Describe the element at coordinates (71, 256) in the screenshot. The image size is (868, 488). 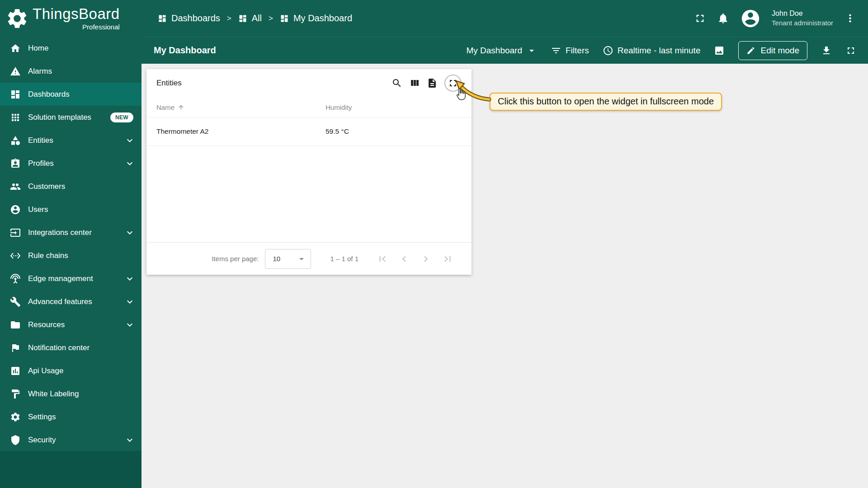
I see `sidebar-item-rule-chains: Rule chains` at that location.